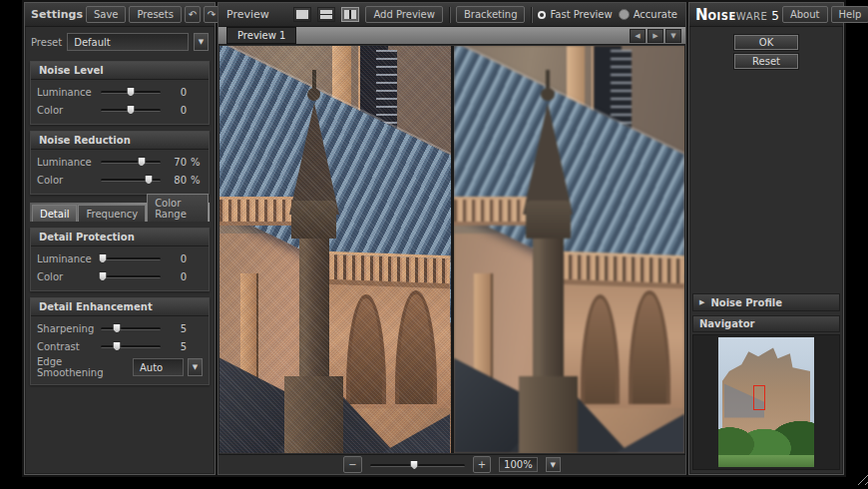  Describe the element at coordinates (302, 14) in the screenshot. I see `view-single-icon` at that location.